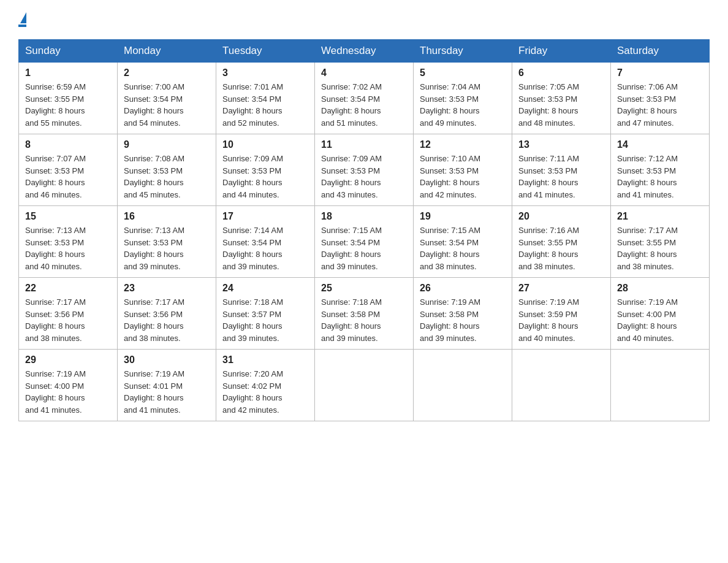  Describe the element at coordinates (364, 145) in the screenshot. I see `day-number: 11` at that location.